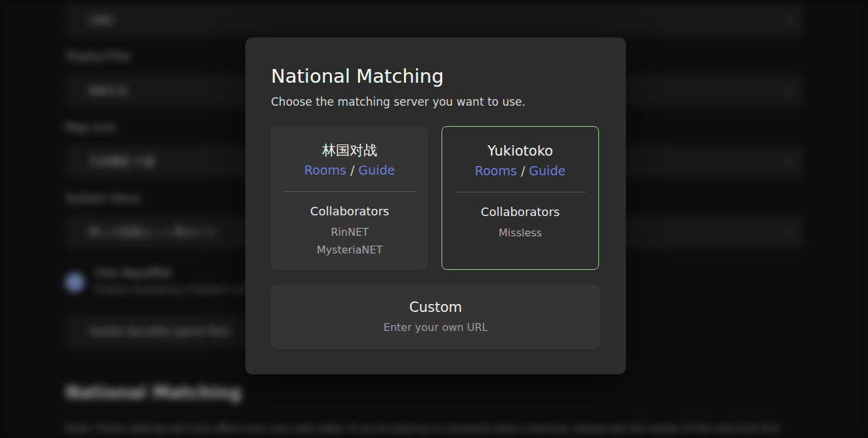  I want to click on server-cards: 林国对战 Rooms / Guide Collaborators RinNET …, so click(436, 198).